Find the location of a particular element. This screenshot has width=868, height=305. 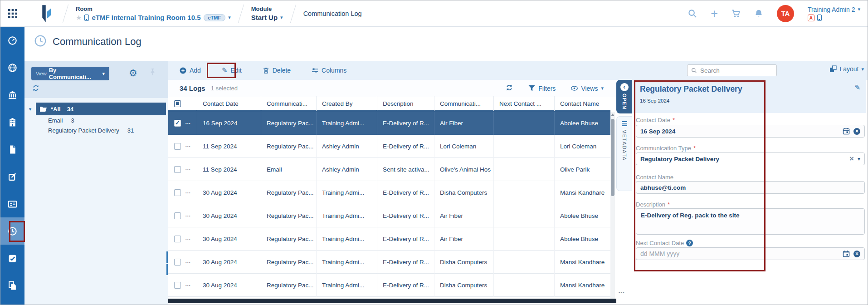

communication-log-clock-icon is located at coordinates (13, 231).